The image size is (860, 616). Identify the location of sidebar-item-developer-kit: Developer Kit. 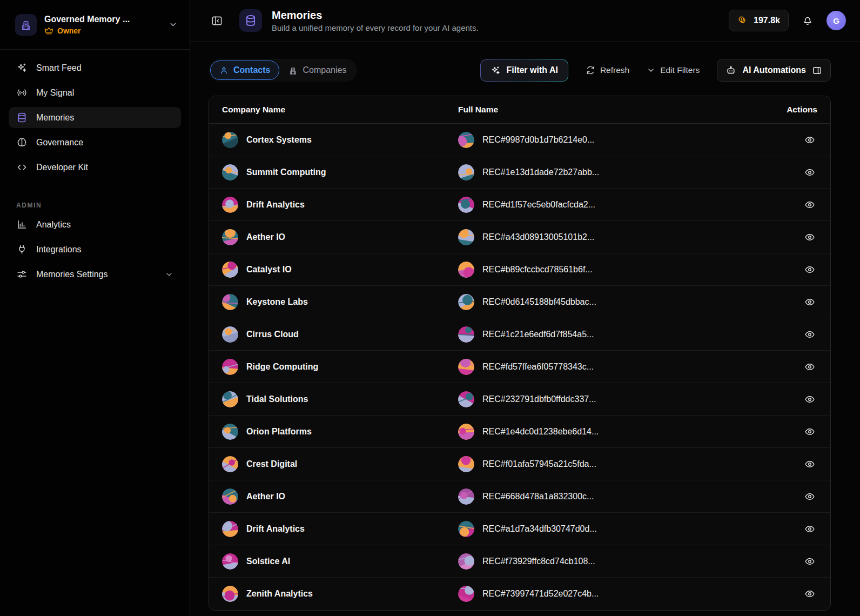
(95, 168).